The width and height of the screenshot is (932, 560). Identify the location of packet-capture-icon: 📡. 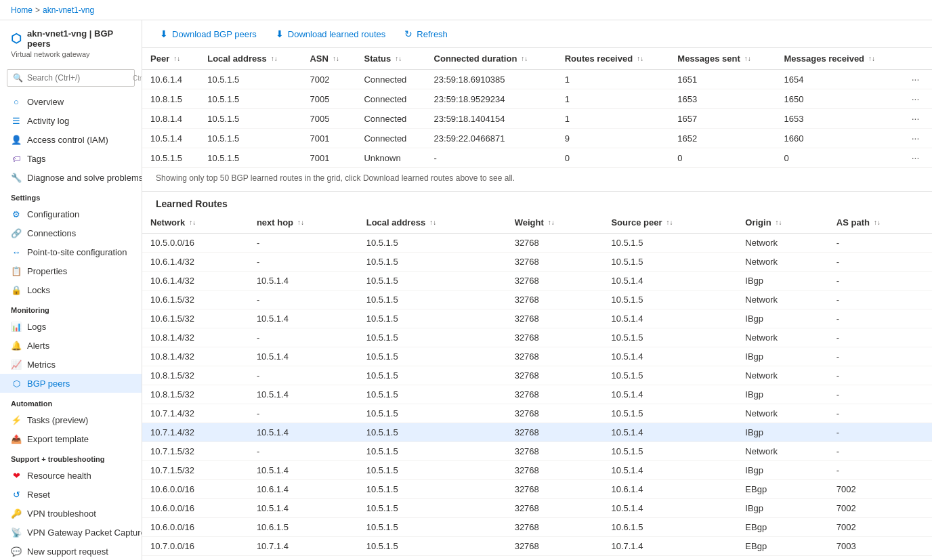
(16, 532).